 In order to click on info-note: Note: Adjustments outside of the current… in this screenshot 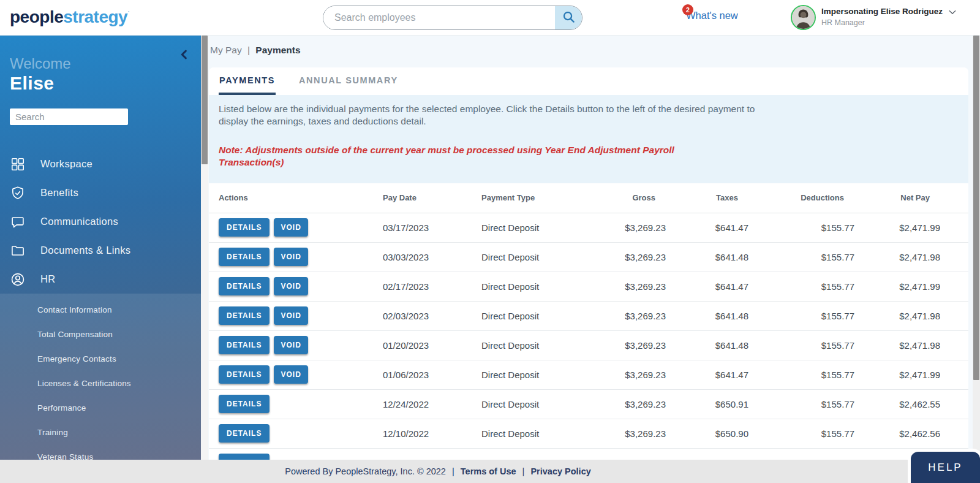, I will do `click(464, 156)`.